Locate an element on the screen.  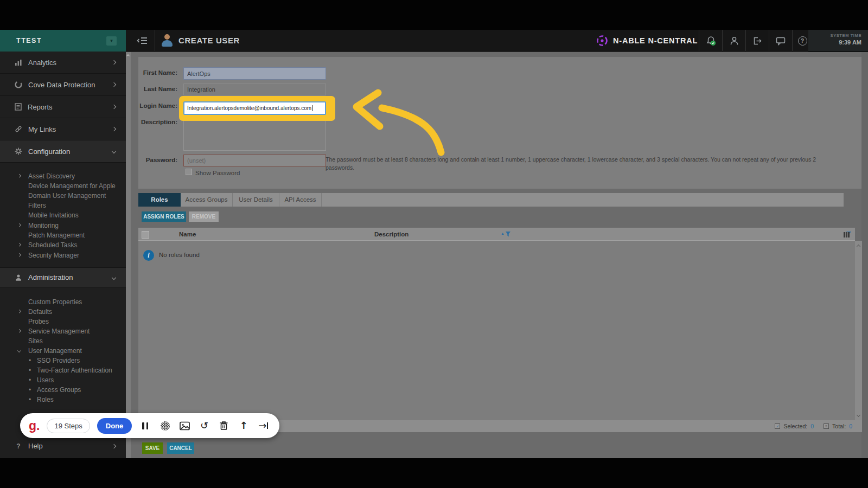
sidebar-subitem-device-management-for-apple: Device Management for Apple is located at coordinates (63, 186).